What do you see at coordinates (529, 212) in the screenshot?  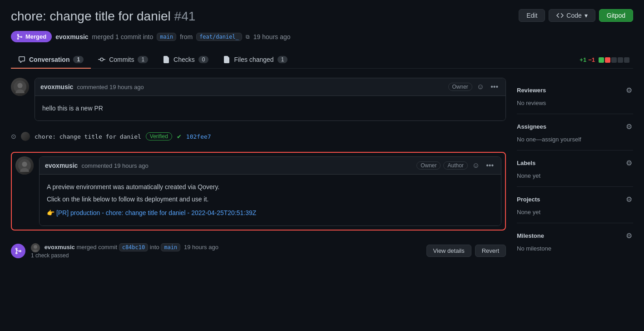 I see `projects-value: None yet` at bounding box center [529, 212].